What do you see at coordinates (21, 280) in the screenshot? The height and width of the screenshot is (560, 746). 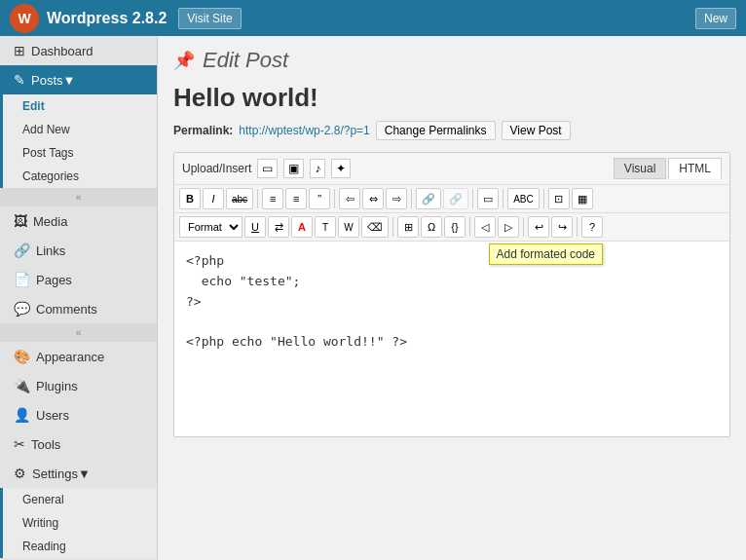 I see `pages-icon: 📄` at bounding box center [21, 280].